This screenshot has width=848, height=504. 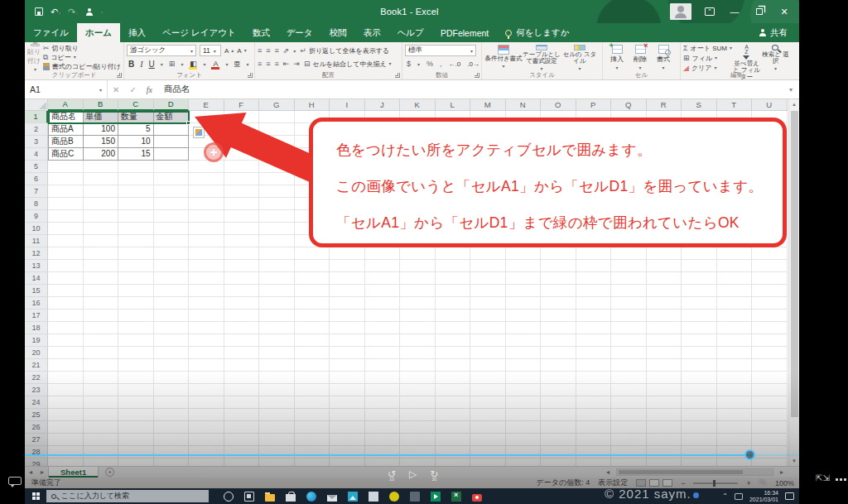 I want to click on cell-K20, so click(x=417, y=353).